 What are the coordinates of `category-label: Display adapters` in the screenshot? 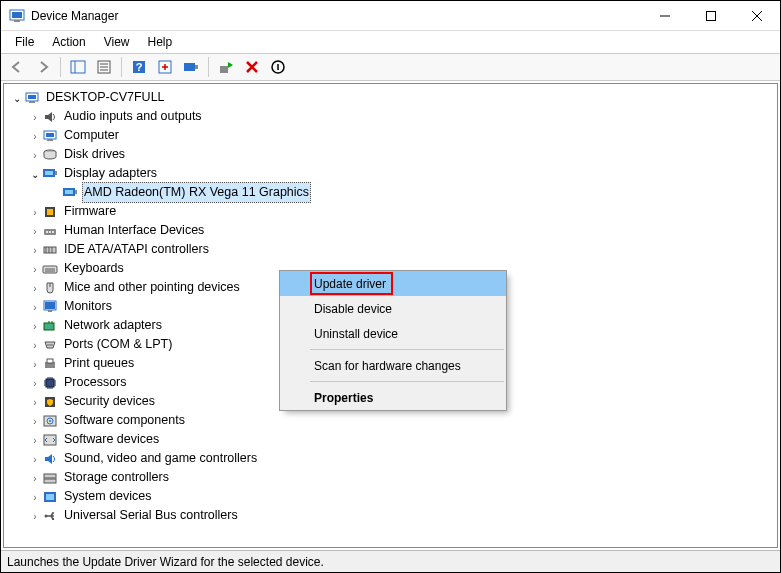 It's located at (110, 174).